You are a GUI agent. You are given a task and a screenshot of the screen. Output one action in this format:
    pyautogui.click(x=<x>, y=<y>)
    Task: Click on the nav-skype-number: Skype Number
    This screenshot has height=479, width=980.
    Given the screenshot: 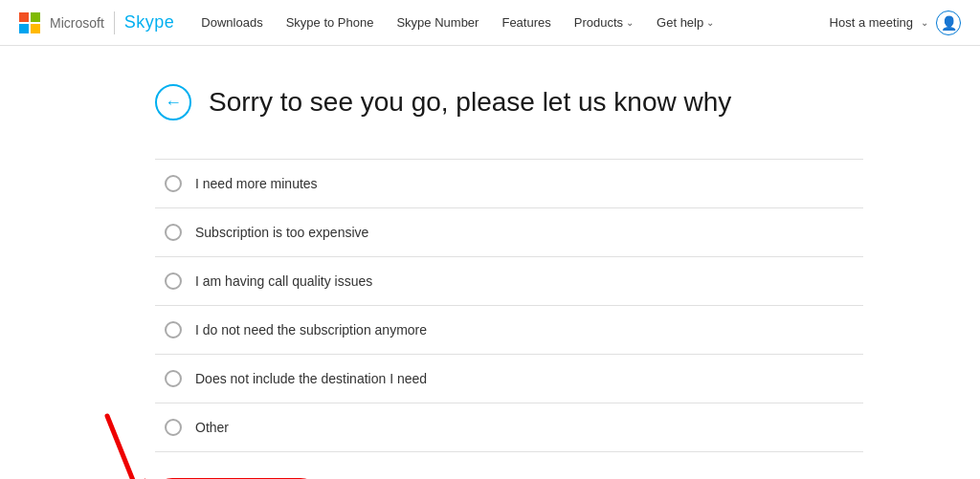 What is the action you would take?
    pyautogui.click(x=437, y=23)
    